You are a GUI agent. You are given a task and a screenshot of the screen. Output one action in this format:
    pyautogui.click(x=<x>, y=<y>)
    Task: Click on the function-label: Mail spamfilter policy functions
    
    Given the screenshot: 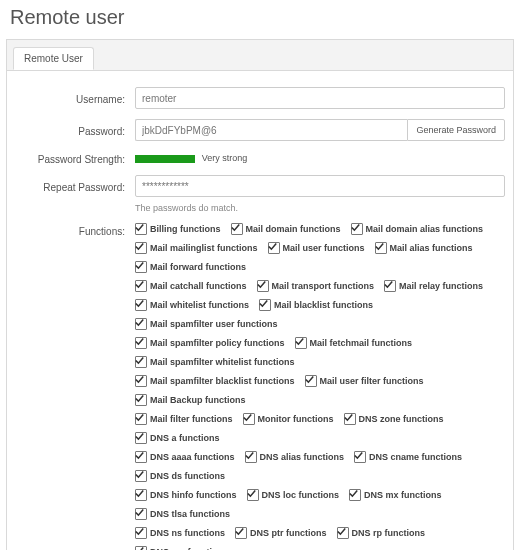 What is the action you would take?
    pyautogui.click(x=218, y=343)
    